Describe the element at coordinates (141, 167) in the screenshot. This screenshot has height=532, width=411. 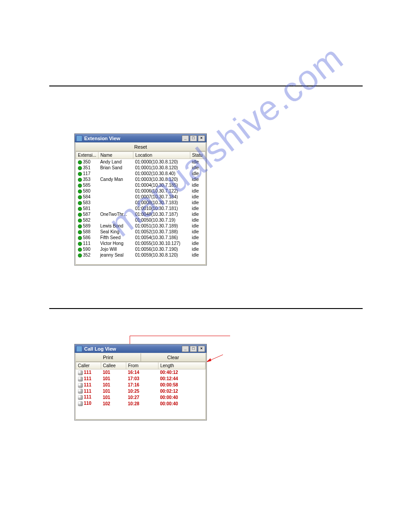
I see `table-row: 351Brian Sand01:0001(10.30.8.120)idle` at that location.